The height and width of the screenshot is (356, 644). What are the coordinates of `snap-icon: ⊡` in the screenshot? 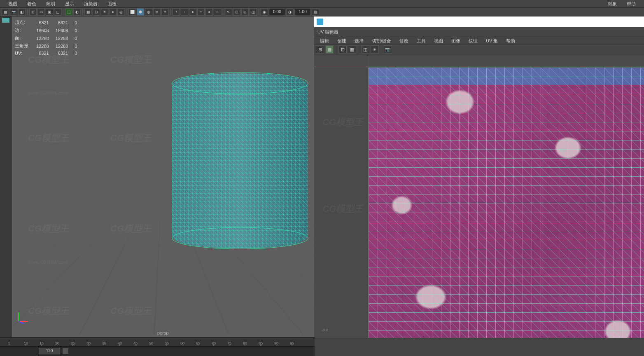 It's located at (237, 12).